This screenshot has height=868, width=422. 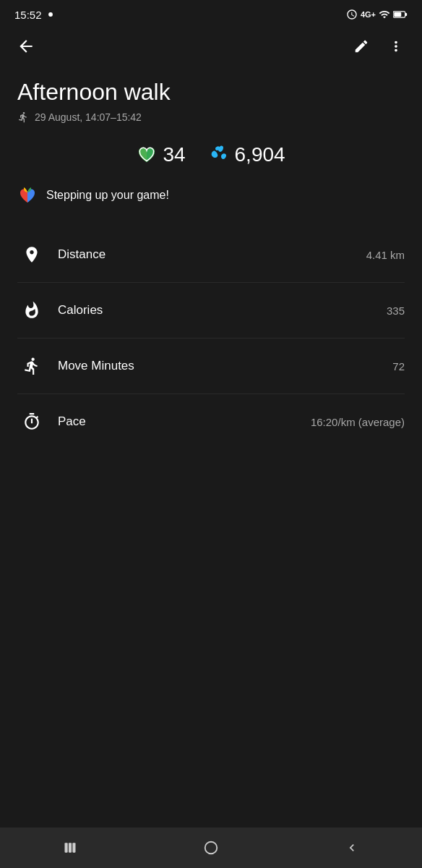 I want to click on pace-icon-wrap, so click(x=32, y=422).